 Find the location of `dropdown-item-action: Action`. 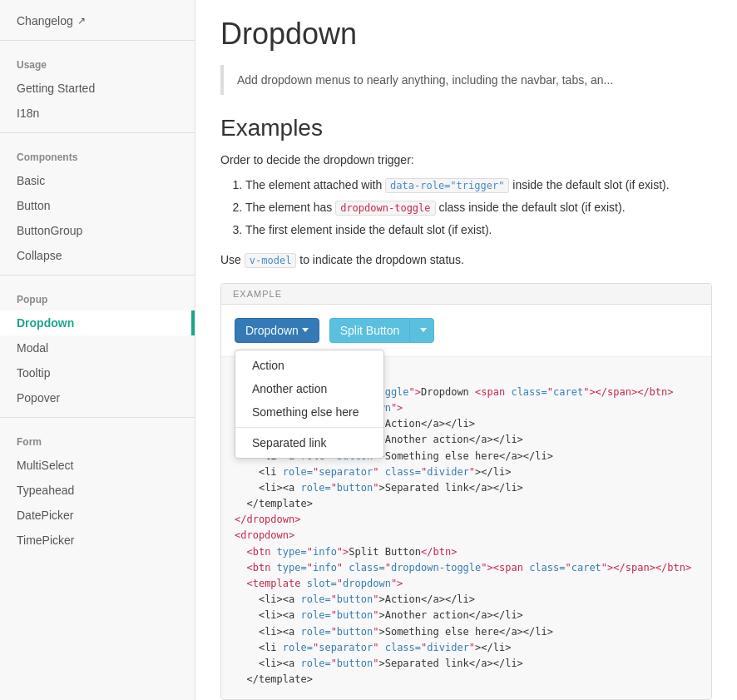

dropdown-item-action: Action is located at coordinates (309, 365).